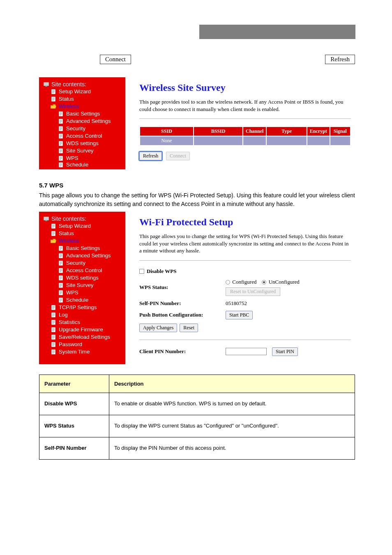 The image size is (392, 555). I want to click on survey-table: SSID BSSID Channel Type Encrypt Signal N…, so click(245, 136).